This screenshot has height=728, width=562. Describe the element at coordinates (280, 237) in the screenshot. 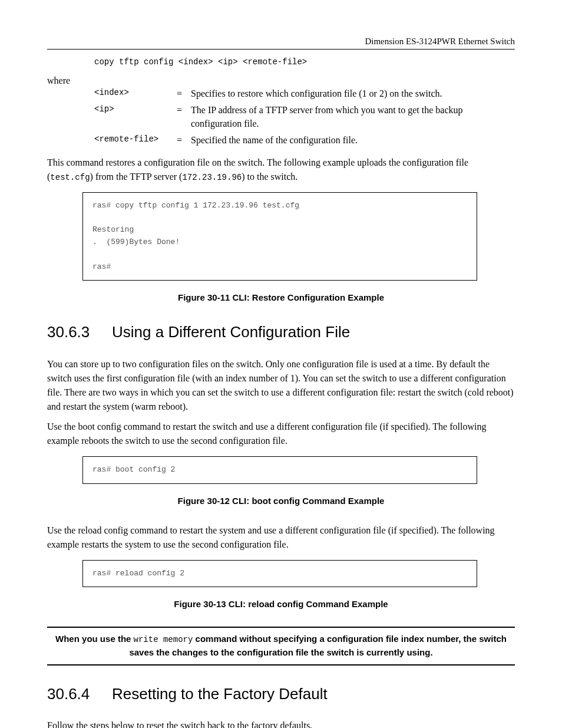

I see `code-example-restore: ras# copy tftp config 1 172.23.19.96 tes…` at that location.